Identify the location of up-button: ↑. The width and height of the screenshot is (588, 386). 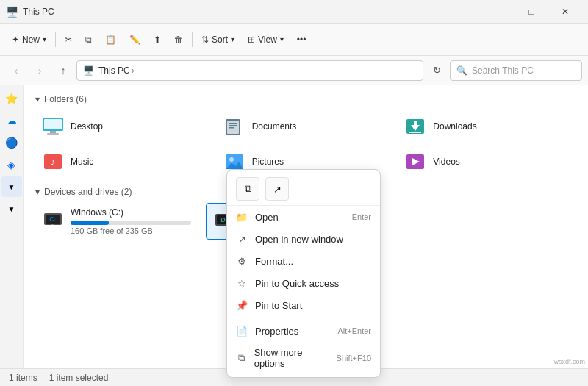
(63, 71).